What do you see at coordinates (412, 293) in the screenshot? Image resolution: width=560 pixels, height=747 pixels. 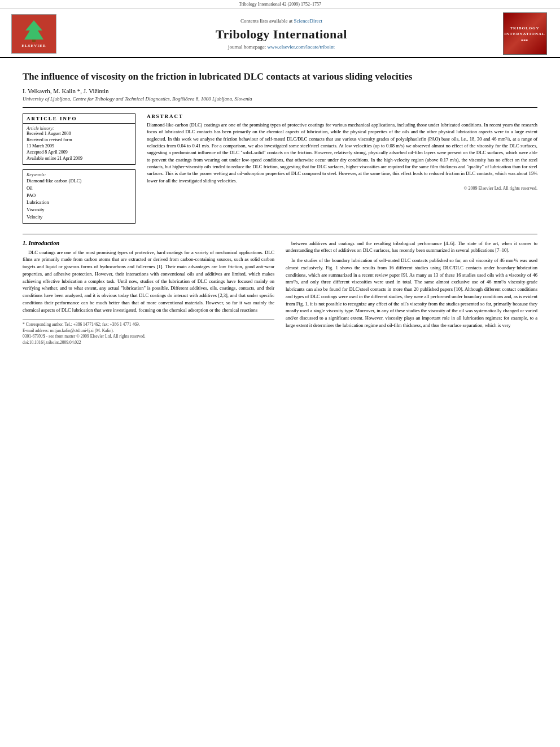 I see `body-right-column: between additives and coatings and the r…` at bounding box center [412, 293].